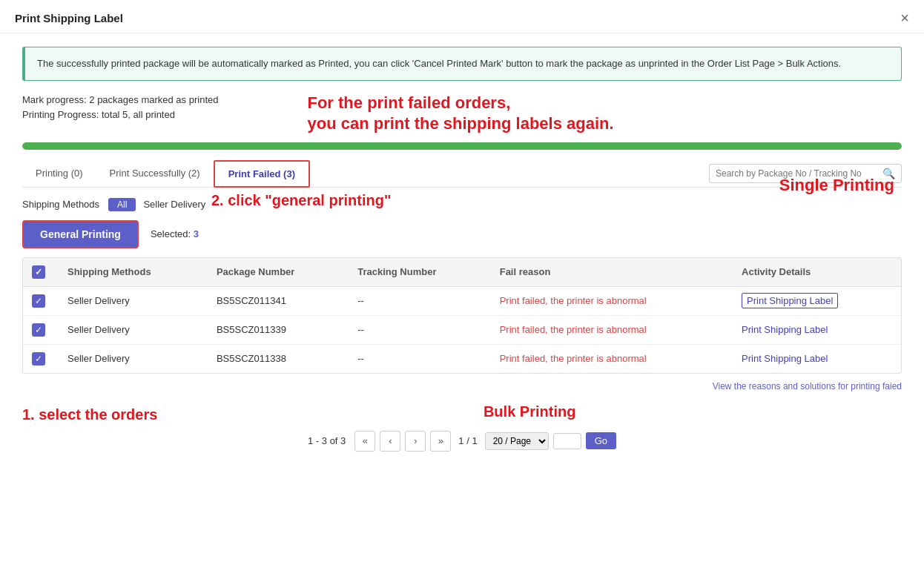 Image resolution: width=924 pixels, height=562 pixels. I want to click on annotation-line1: For the print failed orders,, so click(460, 104).